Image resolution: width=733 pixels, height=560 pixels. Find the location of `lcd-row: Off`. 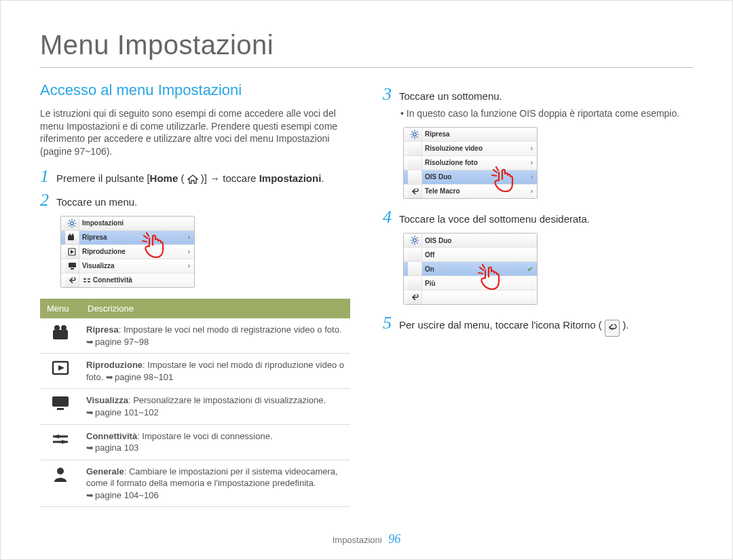

lcd-row: Off is located at coordinates (470, 255).